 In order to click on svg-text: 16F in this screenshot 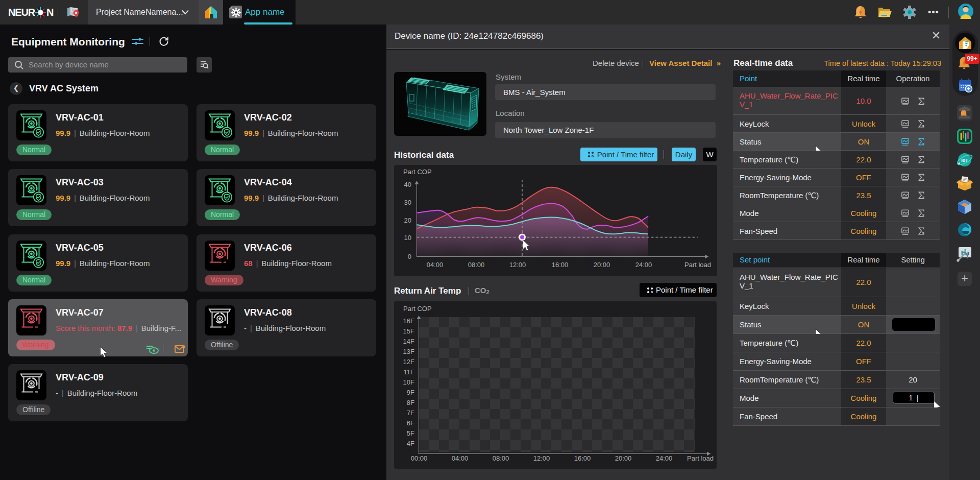, I will do `click(409, 321)`.